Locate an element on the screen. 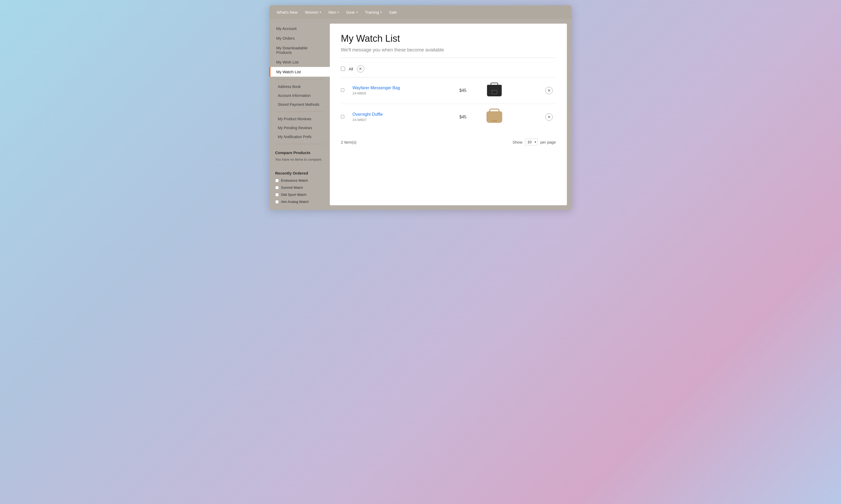 The image size is (841, 504). product-price-1: $45 is located at coordinates (463, 117).